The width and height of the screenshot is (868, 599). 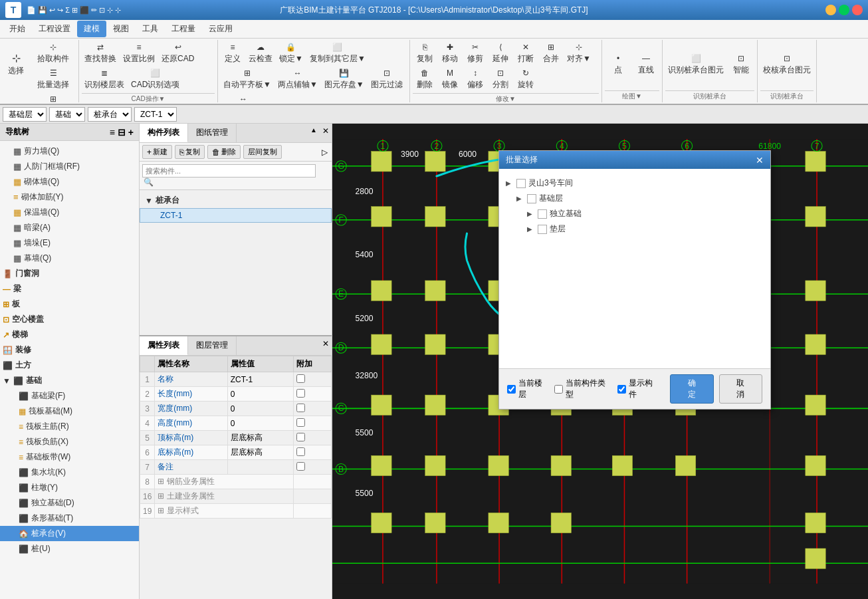 What do you see at coordinates (760, 160) in the screenshot?
I see `dialog-close-button: ✕` at bounding box center [760, 160].